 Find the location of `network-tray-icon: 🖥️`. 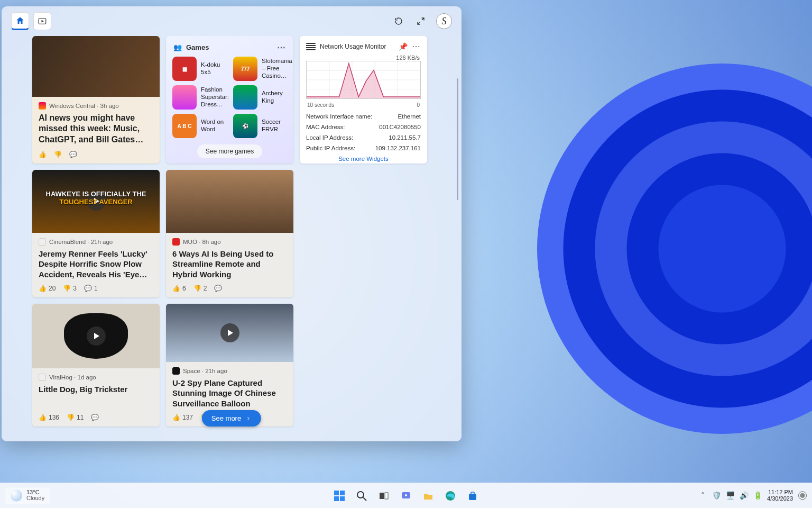

network-tray-icon: 🖥️ is located at coordinates (730, 496).